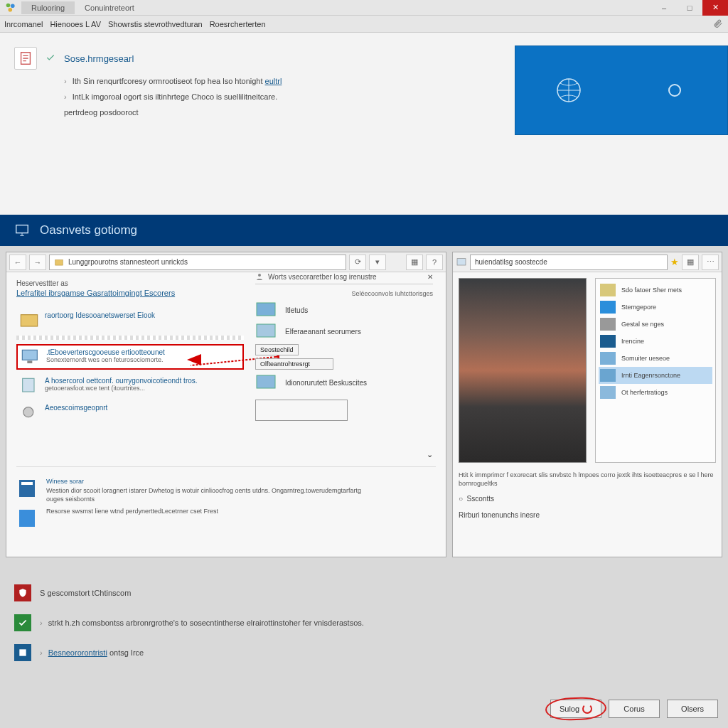 The width and height of the screenshot is (728, 728). What do you see at coordinates (274, 81) in the screenshot?
I see `intro-link: eultrl` at bounding box center [274, 81].